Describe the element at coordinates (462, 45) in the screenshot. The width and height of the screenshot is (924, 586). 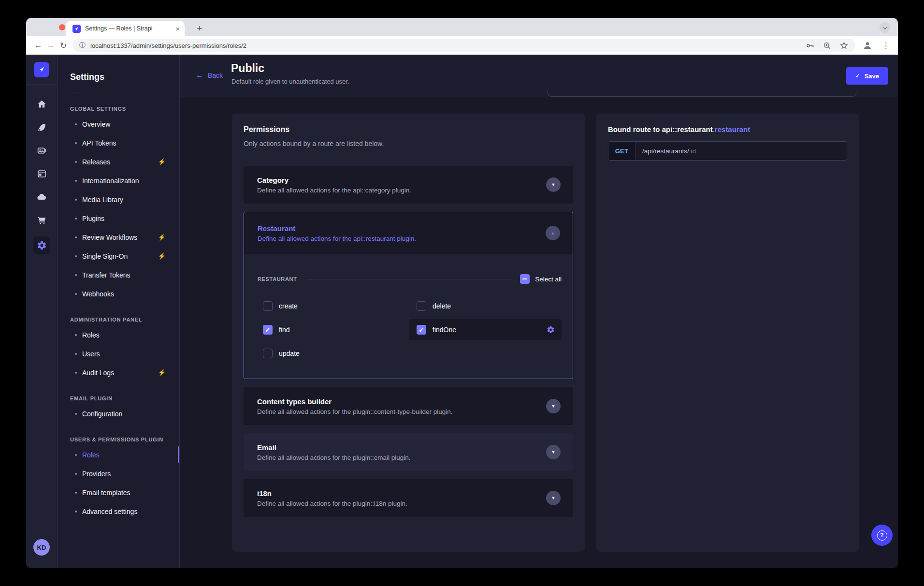
I see `browser-toolbar: ← → ↻ ⓘ localhost:1337/admin/settings/us…` at that location.